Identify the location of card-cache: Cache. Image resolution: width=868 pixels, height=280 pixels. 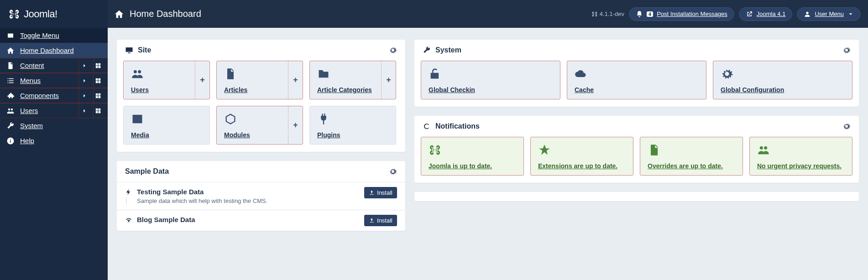
(637, 80).